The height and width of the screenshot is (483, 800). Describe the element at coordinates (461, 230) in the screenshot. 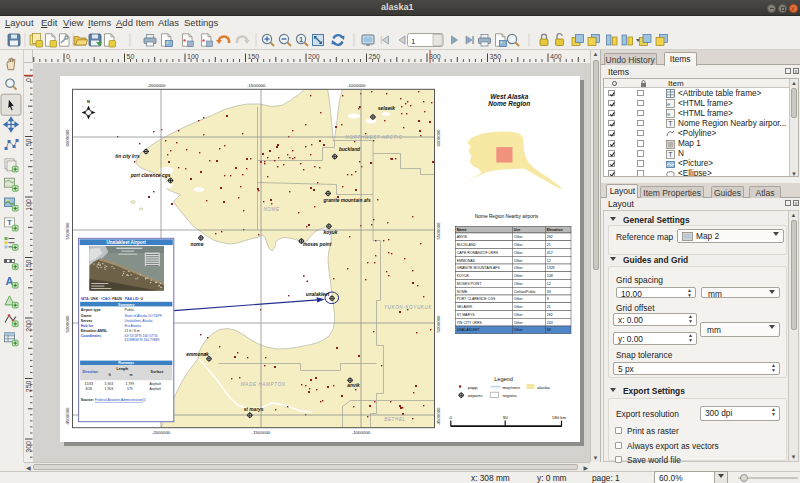

I see `svg-text: Name` at that location.